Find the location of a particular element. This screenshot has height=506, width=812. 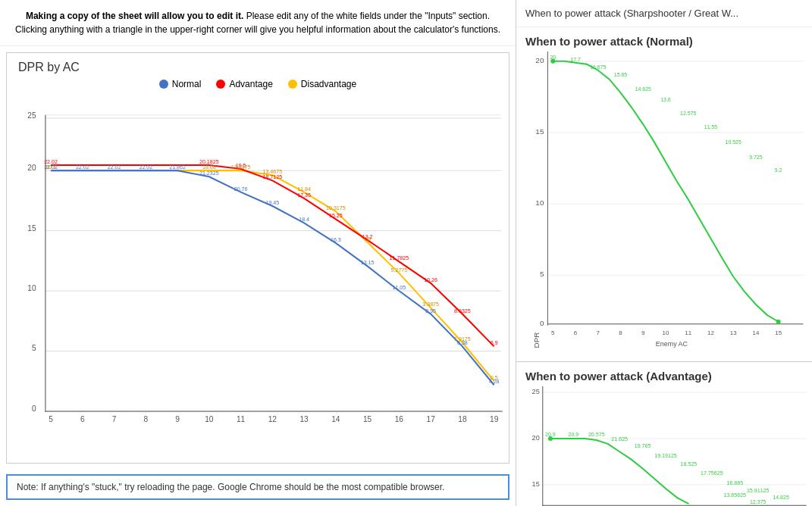

svg-text: 0.5 is located at coordinates (494, 378).